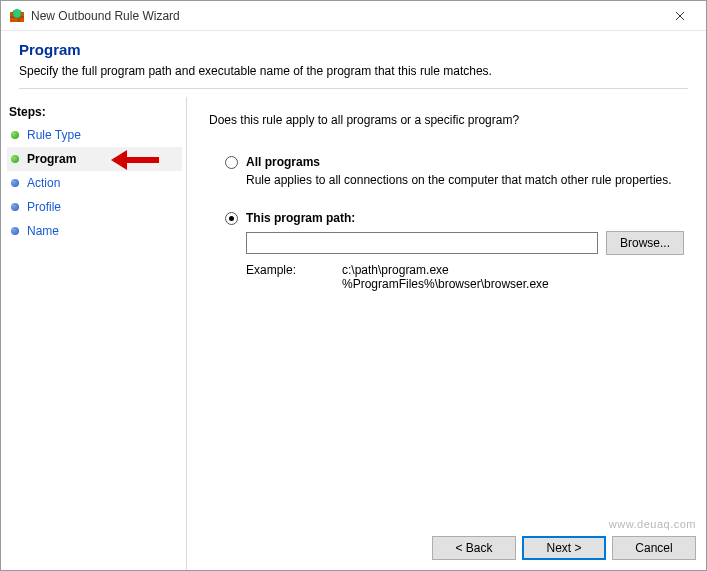  Describe the element at coordinates (564, 548) in the screenshot. I see `next-button: Next >` at that location.